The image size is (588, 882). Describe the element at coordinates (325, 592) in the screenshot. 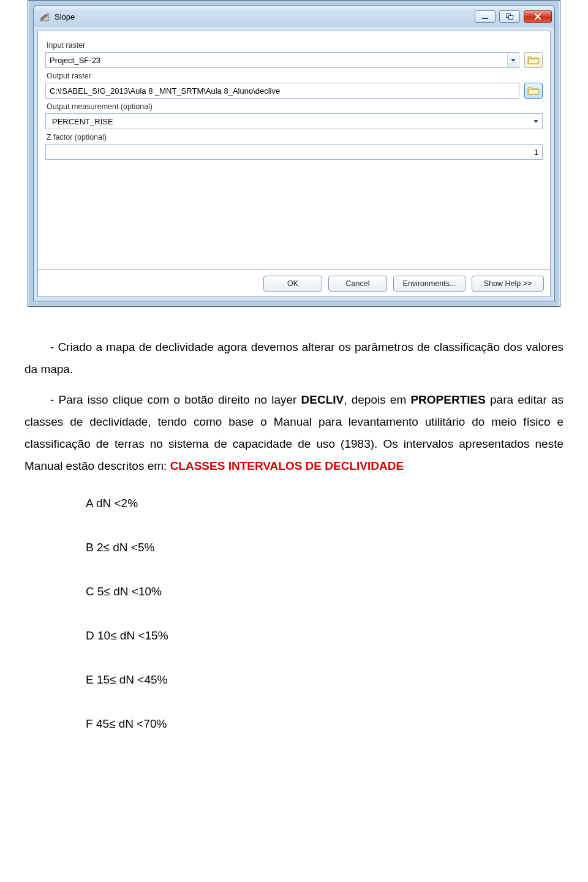

I see `interval-c: C 5≤ dN <10%` at that location.